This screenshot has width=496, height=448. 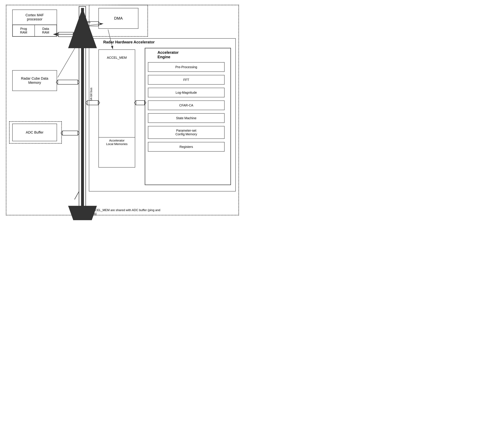 What do you see at coordinates (118, 18) in the screenshot?
I see `dma-box: DMA` at bounding box center [118, 18].